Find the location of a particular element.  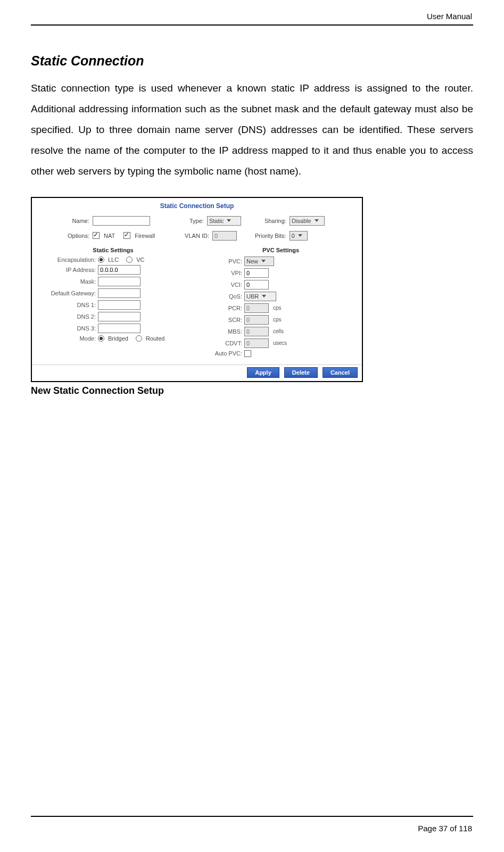

cdvt-label: CDVT: is located at coordinates (224, 343).